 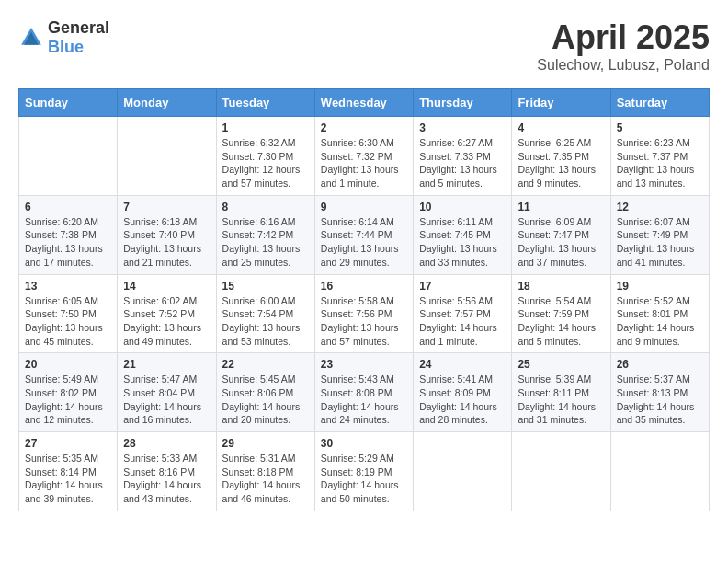 I want to click on day-info: Sunrise: 6:20 AM Sunset: 7:38 PM Dayligh…, so click(x=68, y=243).